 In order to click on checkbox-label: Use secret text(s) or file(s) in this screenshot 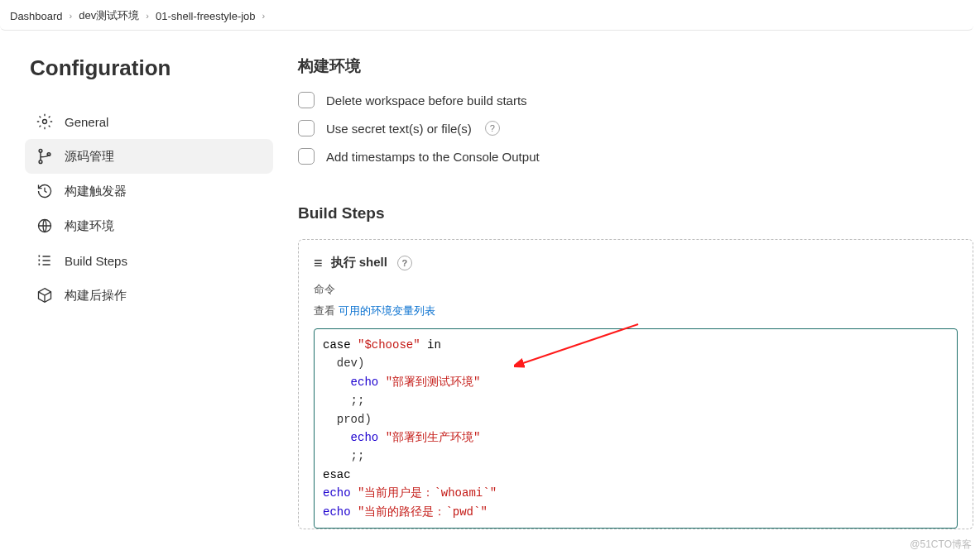, I will do `click(399, 129)`.